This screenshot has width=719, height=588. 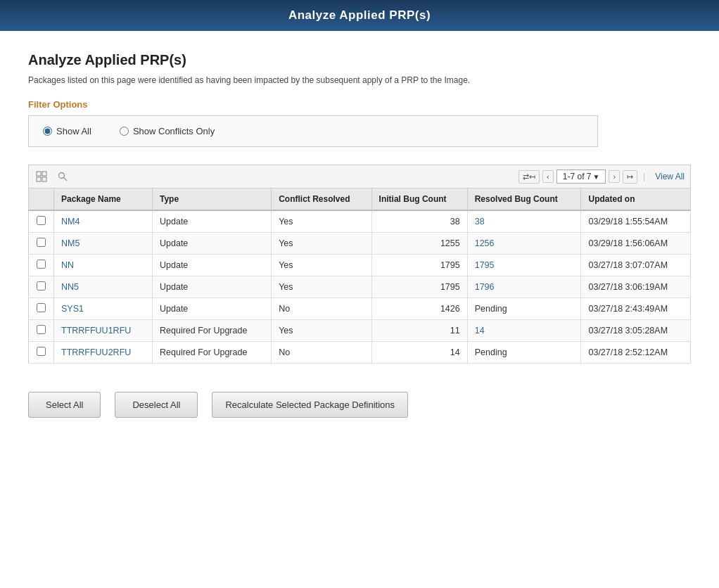 What do you see at coordinates (68, 131) in the screenshot?
I see `show-all-option: Show All` at bounding box center [68, 131].